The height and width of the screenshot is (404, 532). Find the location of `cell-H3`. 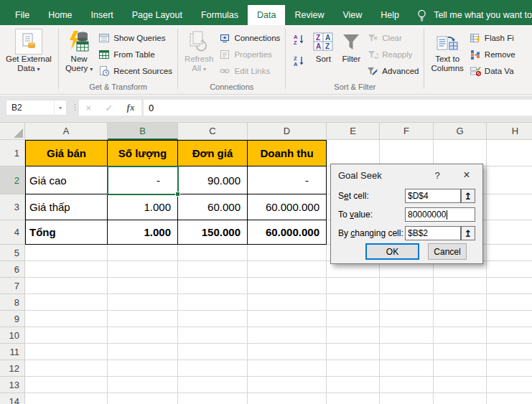

cell-H3 is located at coordinates (510, 207).